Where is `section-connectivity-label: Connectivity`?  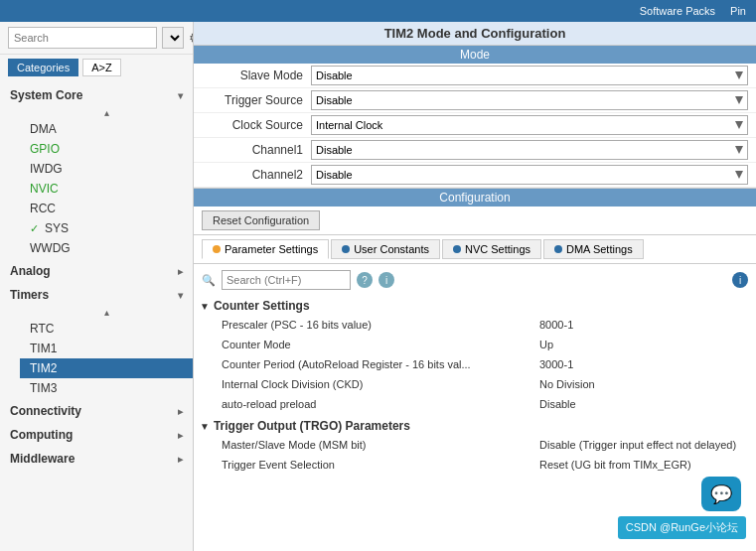
section-connectivity-label: Connectivity is located at coordinates (46, 411).